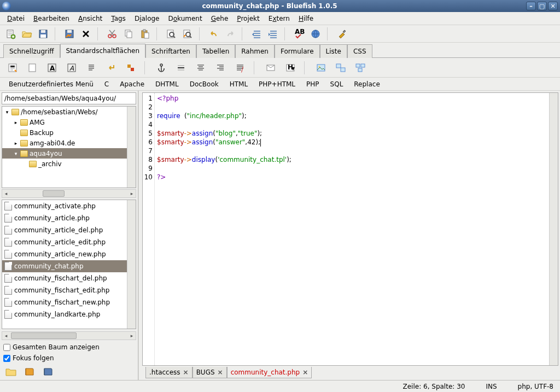 This screenshot has height=392, width=560. Describe the element at coordinates (69, 242) in the screenshot. I see `file-row: community_article_edit.php` at that location.